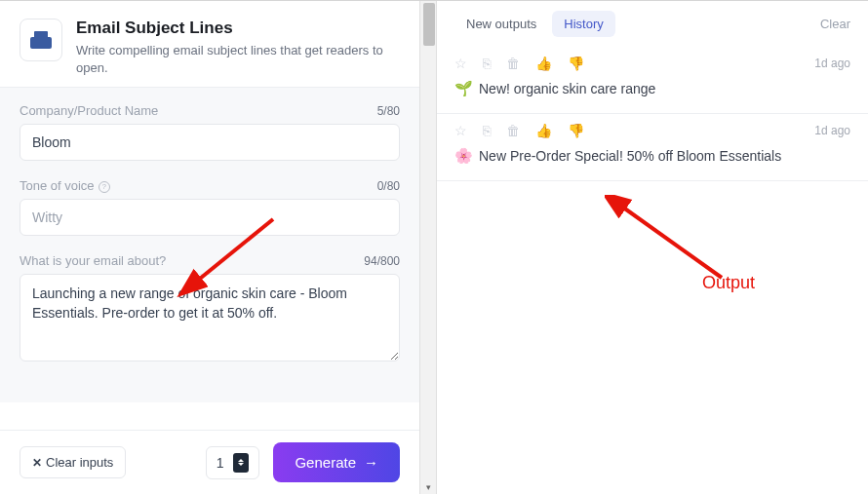  I want to click on quantity-stepper: 1, so click(233, 463).